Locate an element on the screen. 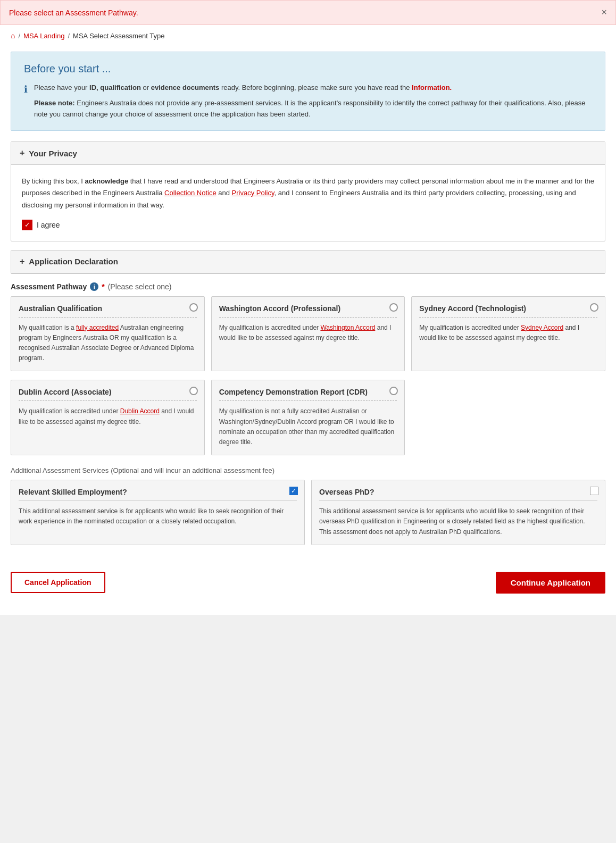  declaration-panel-icon: + is located at coordinates (22, 262).